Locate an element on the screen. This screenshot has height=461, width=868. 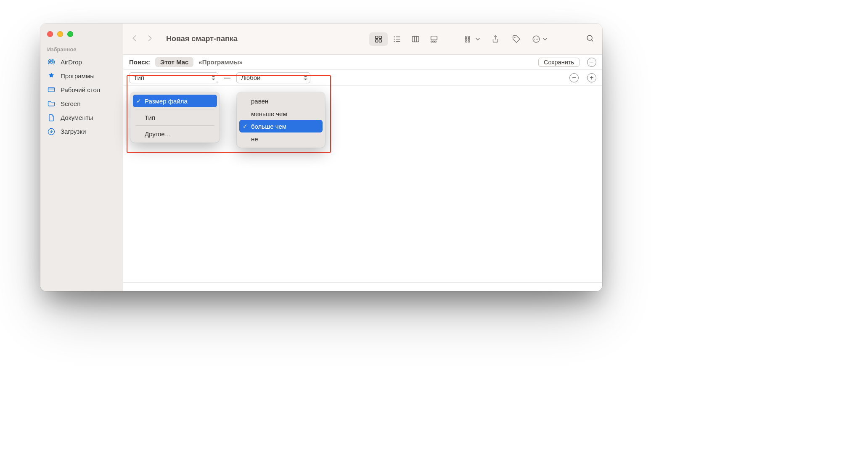
minimize-button is located at coordinates (60, 34).